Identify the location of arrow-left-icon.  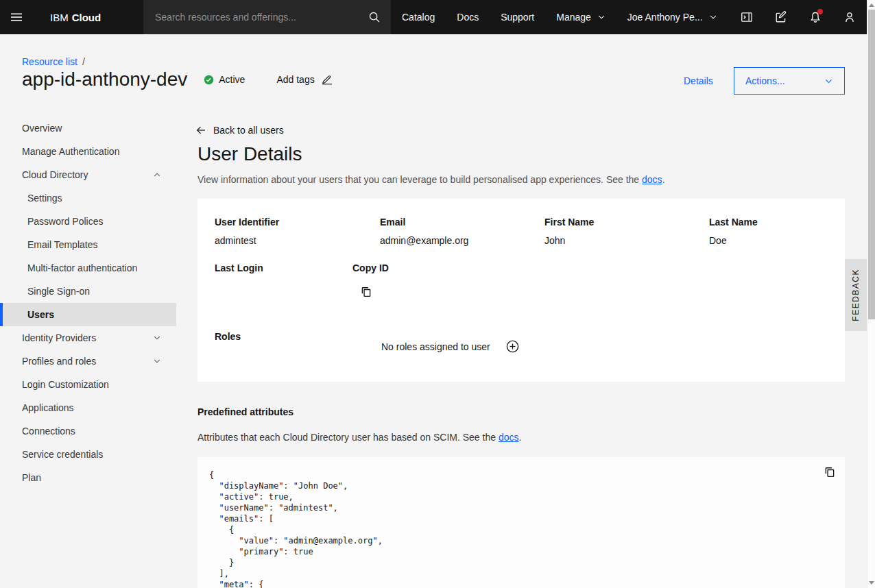
(201, 130).